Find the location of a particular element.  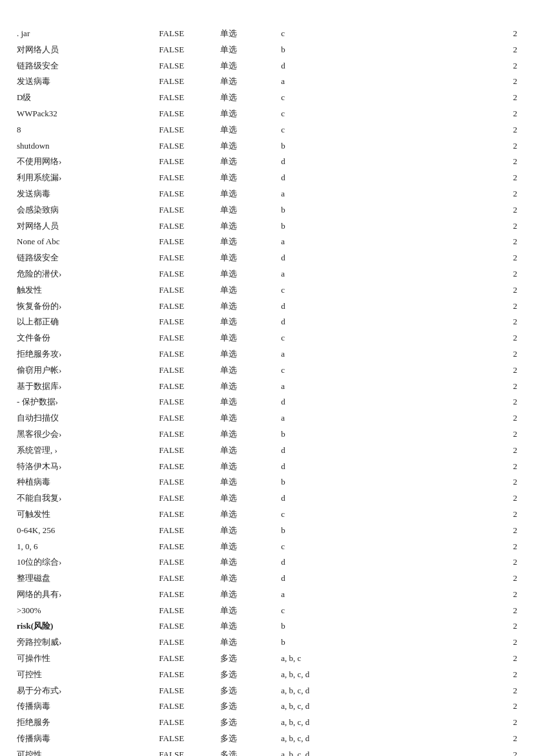

table-row: 特洛伊木马›FALSE单选d2 is located at coordinates (267, 467).